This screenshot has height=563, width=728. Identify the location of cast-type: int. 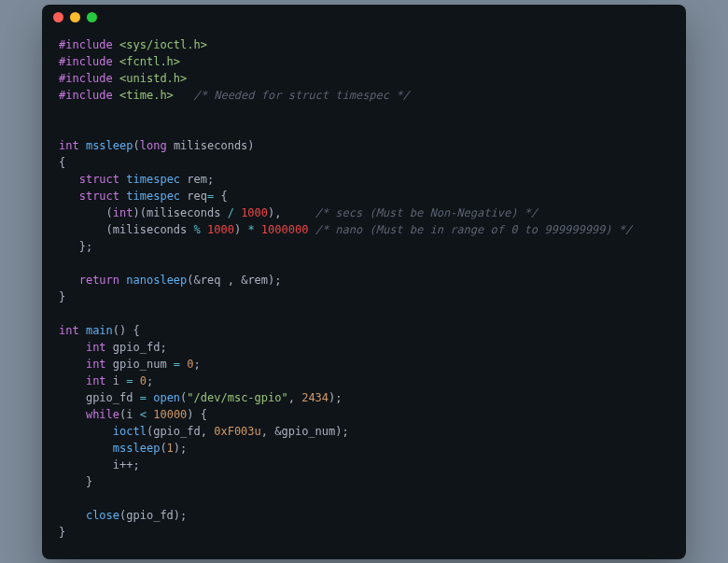
(123, 213).